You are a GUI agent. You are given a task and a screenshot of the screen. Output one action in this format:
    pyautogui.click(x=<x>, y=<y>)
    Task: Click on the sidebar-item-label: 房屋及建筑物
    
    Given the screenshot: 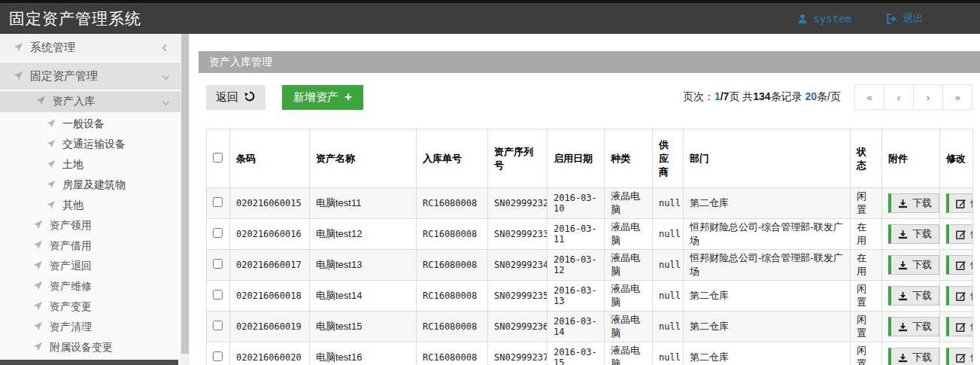 What is the action you would take?
    pyautogui.click(x=94, y=185)
    